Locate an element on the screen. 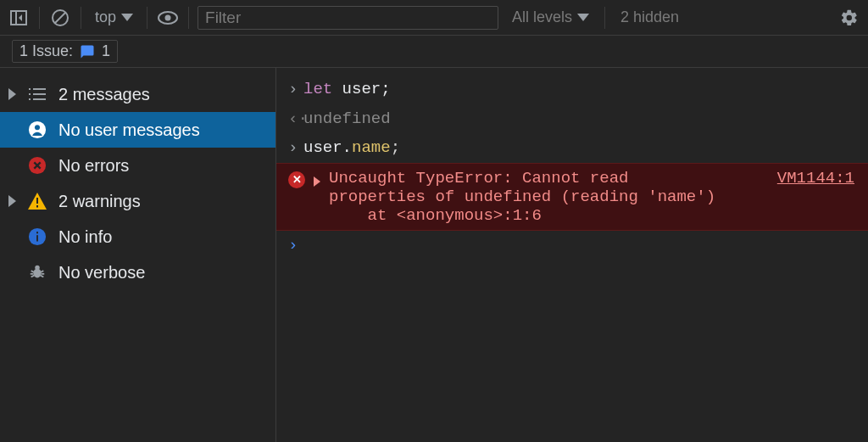 Image resolution: width=868 pixels, height=442 pixels. list-icon is located at coordinates (37, 94).